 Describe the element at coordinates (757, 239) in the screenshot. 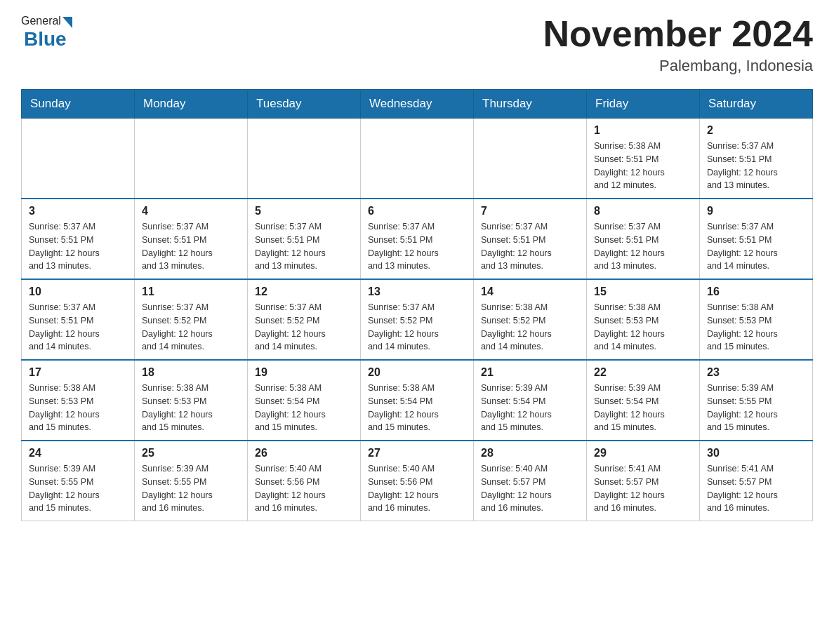

I see `calendar-cell: 9Sunrise: 5:37 AM Sunset: 5:51 PM Daylig…` at that location.